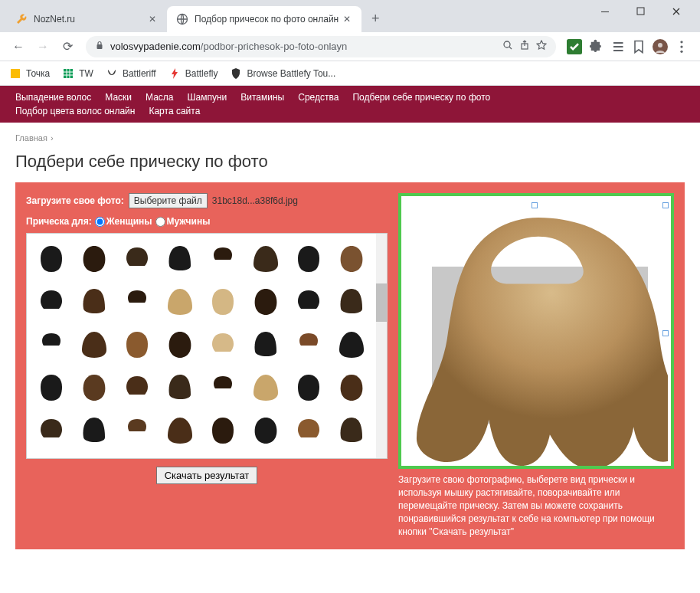  I want to click on star-icon, so click(541, 46).